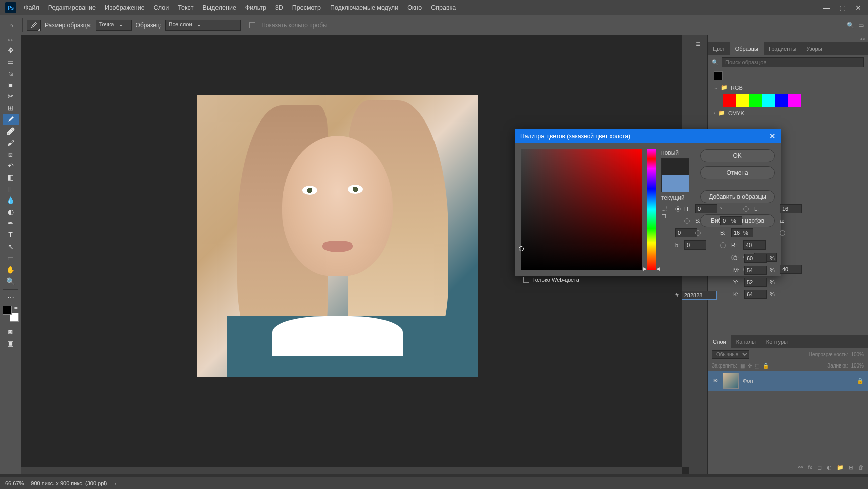 This screenshot has height=489, width=868. Describe the element at coordinates (793, 62) in the screenshot. I see `swatch-search-input` at that location.